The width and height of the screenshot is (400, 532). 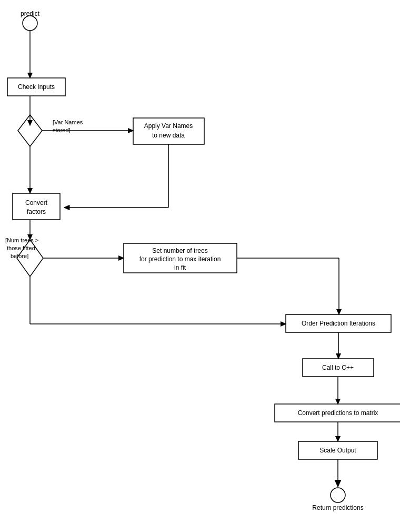 I want to click on set-num-trees-label2: for prediction to max iteration, so click(x=180, y=259).